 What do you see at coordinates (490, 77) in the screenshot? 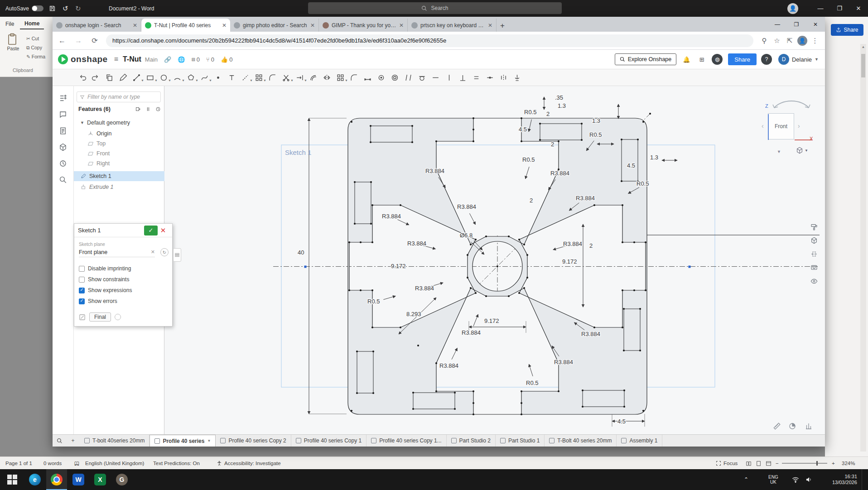
I see `midpoint-icon` at bounding box center [490, 77].